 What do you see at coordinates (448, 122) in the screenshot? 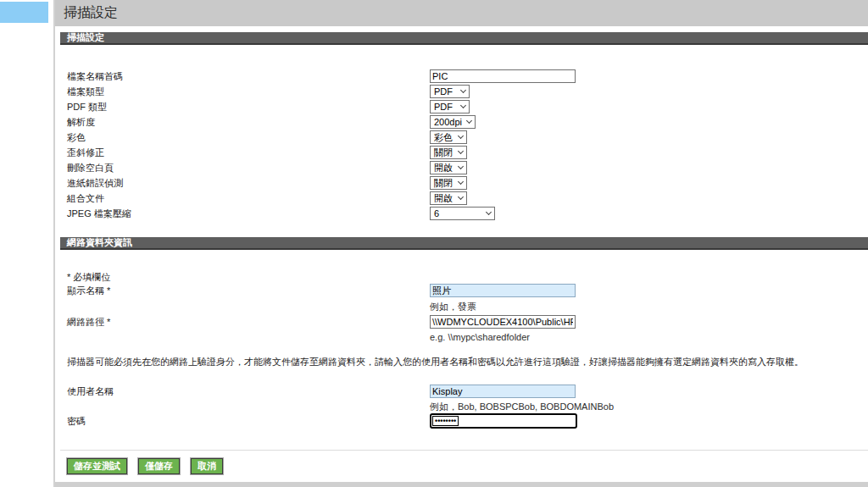
I see `select-value: 200dpi` at bounding box center [448, 122].